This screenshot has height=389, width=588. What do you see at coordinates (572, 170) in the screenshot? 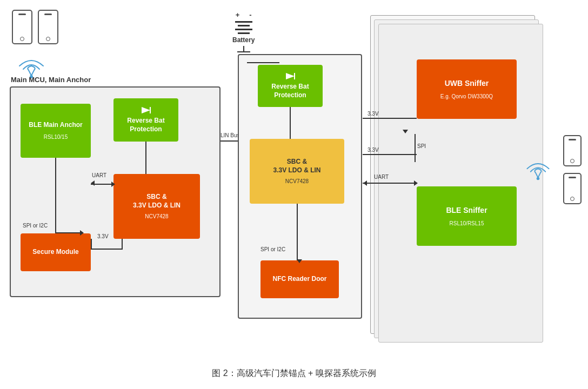
I see `right-phones` at bounding box center [572, 170].